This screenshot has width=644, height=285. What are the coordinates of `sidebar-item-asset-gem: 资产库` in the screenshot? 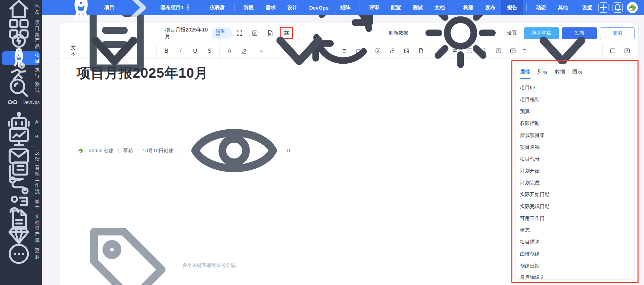 It's located at (21, 234).